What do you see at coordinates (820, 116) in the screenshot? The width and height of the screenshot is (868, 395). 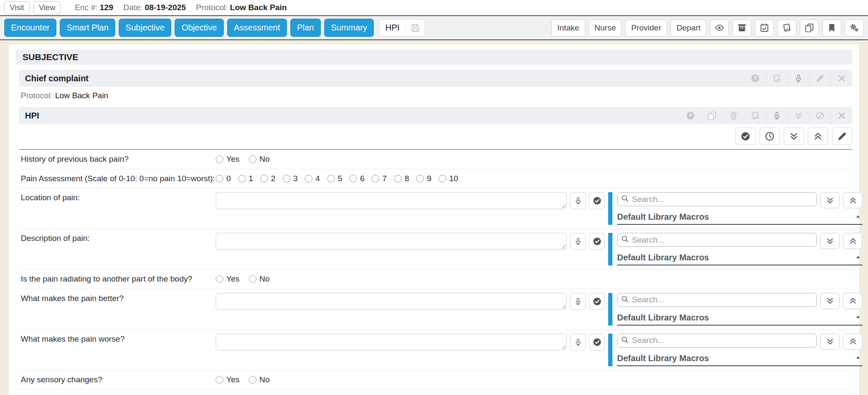 I see `ban-icon` at bounding box center [820, 116].